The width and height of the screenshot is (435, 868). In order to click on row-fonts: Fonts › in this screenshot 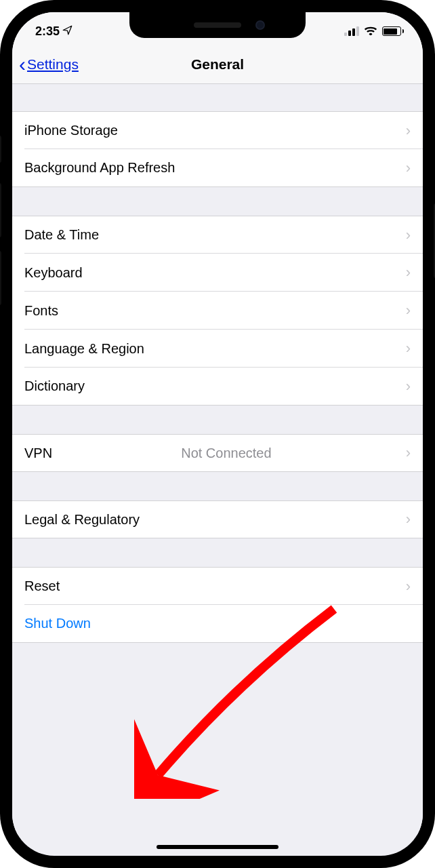, I will do `click(218, 311)`.